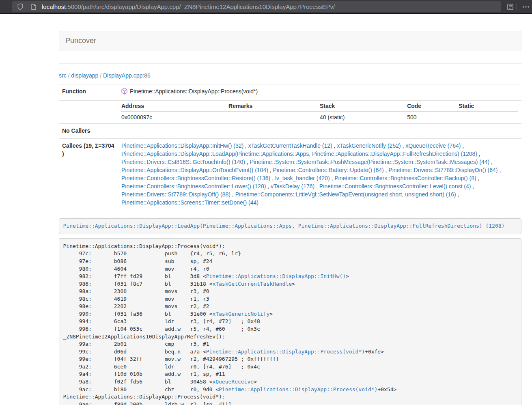 The width and height of the screenshot is (532, 405). I want to click on callee-link: vTaskDelay (176), so click(293, 186).